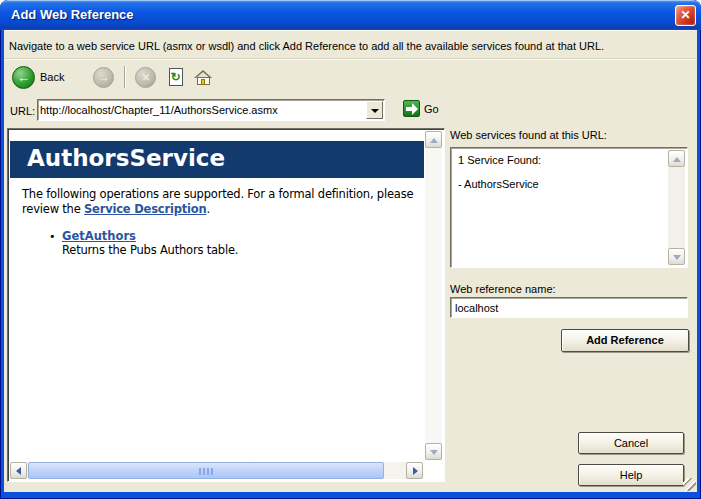 This screenshot has width=701, height=499. I want to click on url-combobox, so click(211, 110).